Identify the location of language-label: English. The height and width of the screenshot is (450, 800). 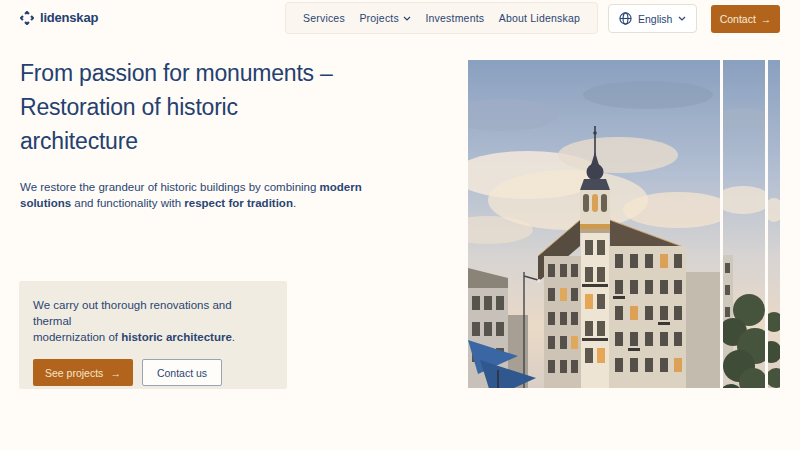
(655, 19).